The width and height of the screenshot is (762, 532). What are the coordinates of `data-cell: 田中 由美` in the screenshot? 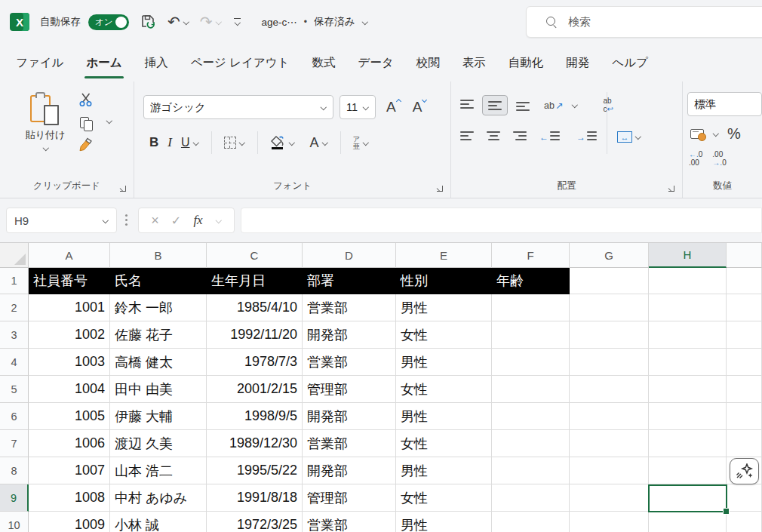 It's located at (158, 389).